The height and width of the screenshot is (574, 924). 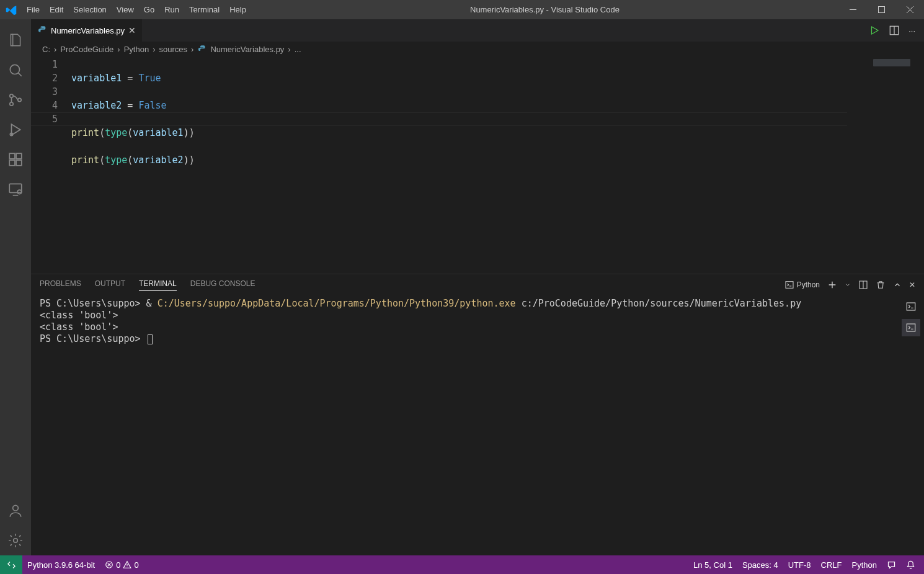 What do you see at coordinates (894, 30) in the screenshot?
I see `split-editor-icon` at bounding box center [894, 30].